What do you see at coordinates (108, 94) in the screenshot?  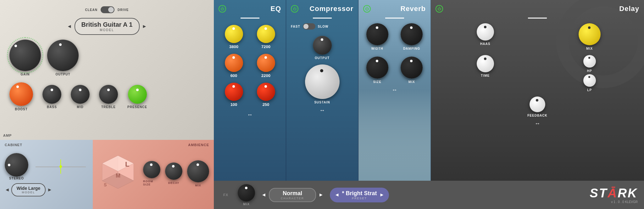 I see `treble-knob` at bounding box center [108, 94].